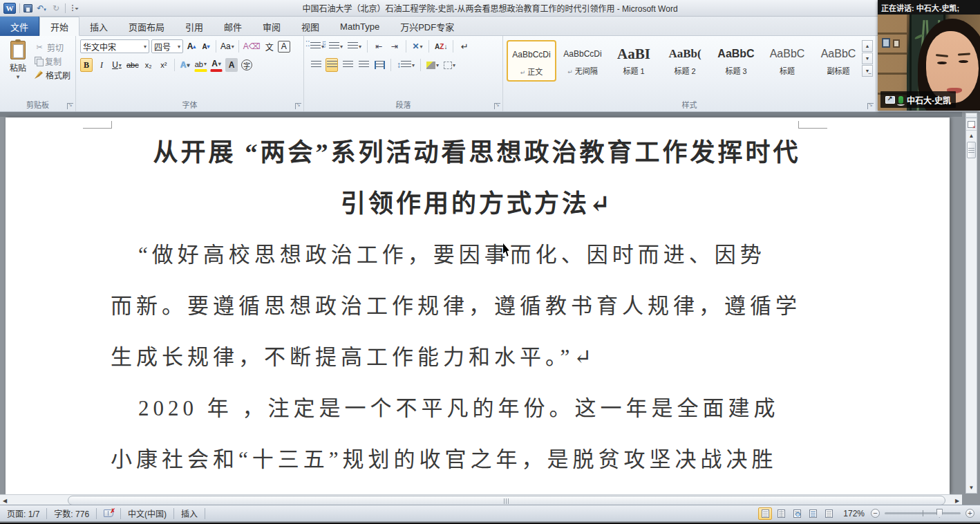 The image size is (980, 524). What do you see at coordinates (148, 514) in the screenshot?
I see `language-indicator: 中文(中国)` at bounding box center [148, 514].